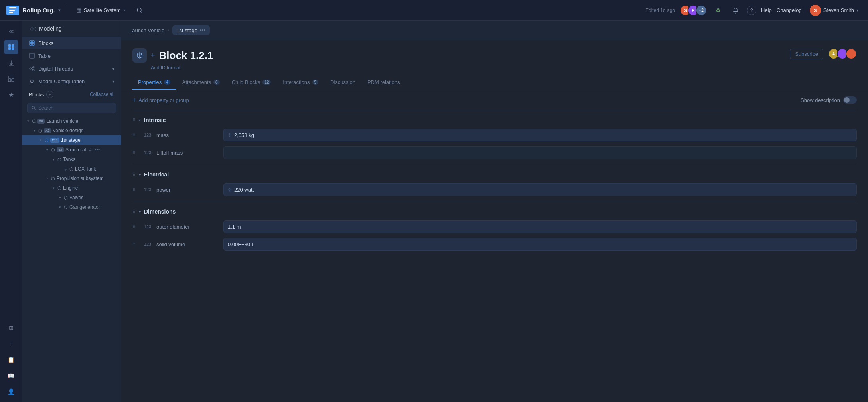 This screenshot has width=868, height=402. I want to click on user-dropdown-icon: ▾, so click(858, 10).